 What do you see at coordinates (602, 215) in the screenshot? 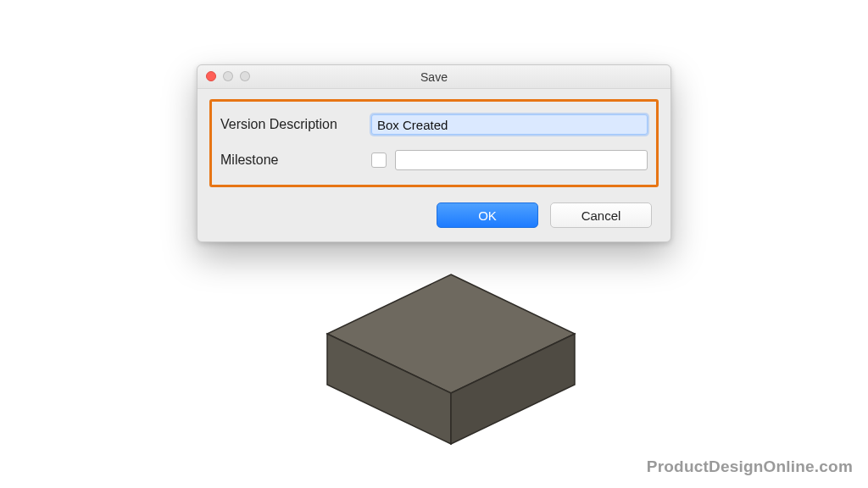
I see `cancel-button-label: Cancel` at bounding box center [602, 215].